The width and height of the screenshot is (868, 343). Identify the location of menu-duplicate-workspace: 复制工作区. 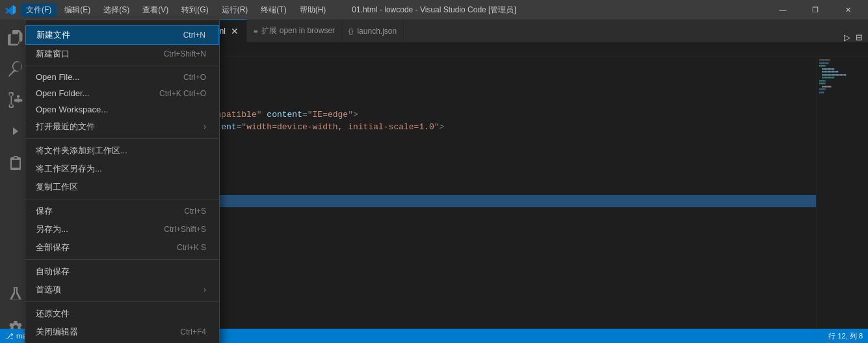
(122, 187).